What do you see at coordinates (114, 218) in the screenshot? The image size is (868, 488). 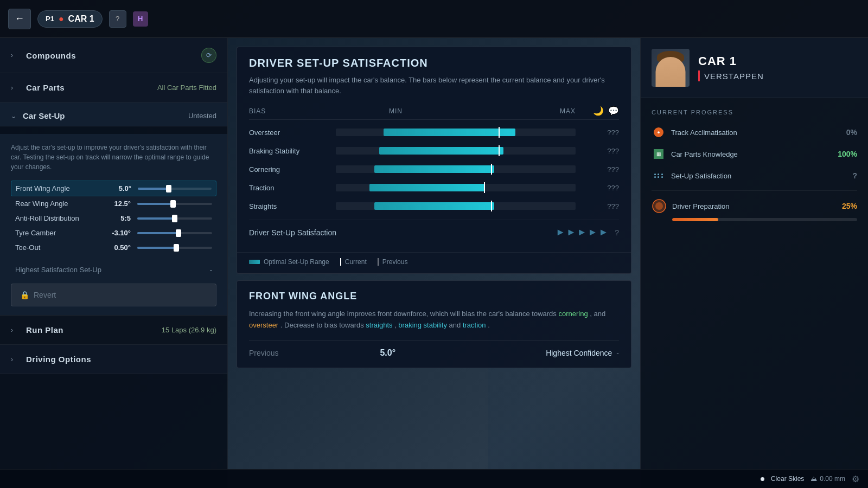 I see `slider-antiroll: Anti-Roll Distribution 5:5` at bounding box center [114, 218].